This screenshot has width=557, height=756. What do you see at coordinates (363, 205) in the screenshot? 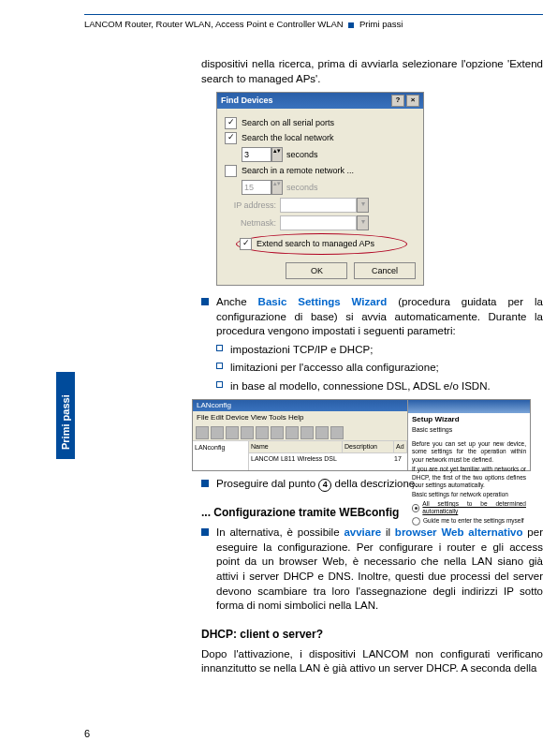
I see `dropdown-icon: ▾` at bounding box center [363, 205].